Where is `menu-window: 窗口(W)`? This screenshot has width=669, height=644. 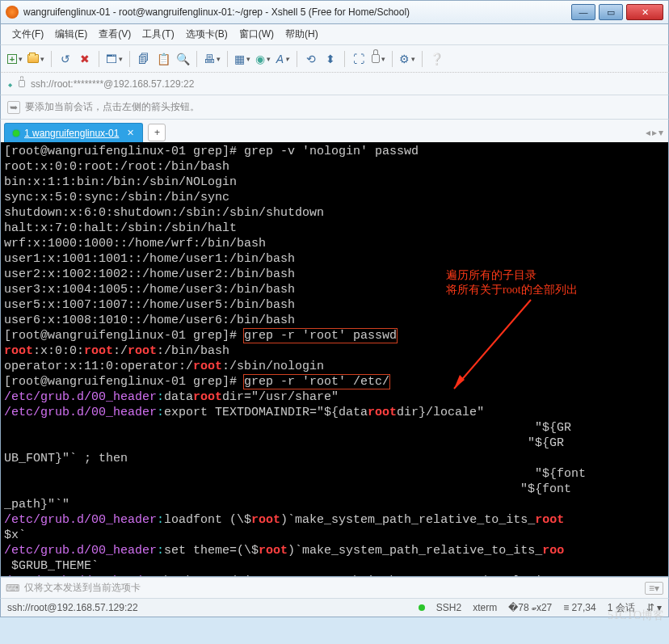 menu-window: 窗口(W) is located at coordinates (257, 34).